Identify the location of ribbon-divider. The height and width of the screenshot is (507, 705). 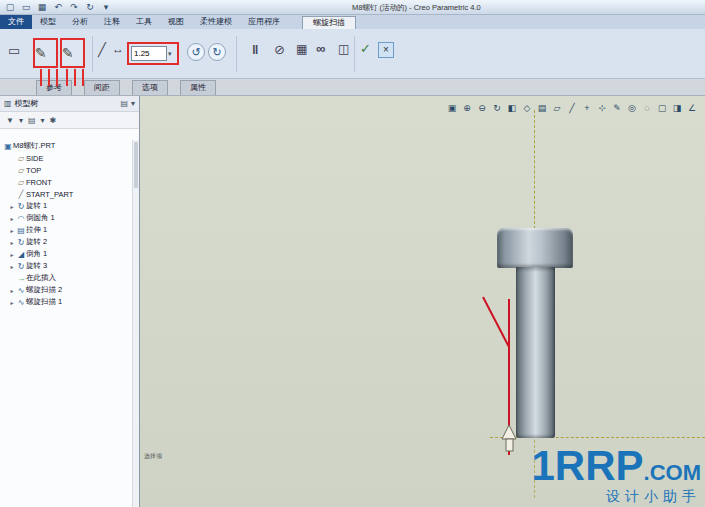
(236, 54).